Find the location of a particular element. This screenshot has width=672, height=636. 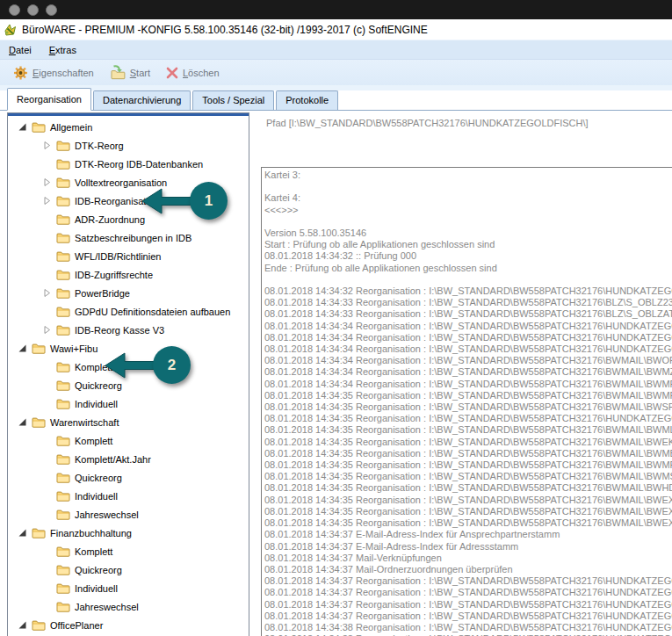

tab-tools-spezial: Tools / Spezial is located at coordinates (234, 100).